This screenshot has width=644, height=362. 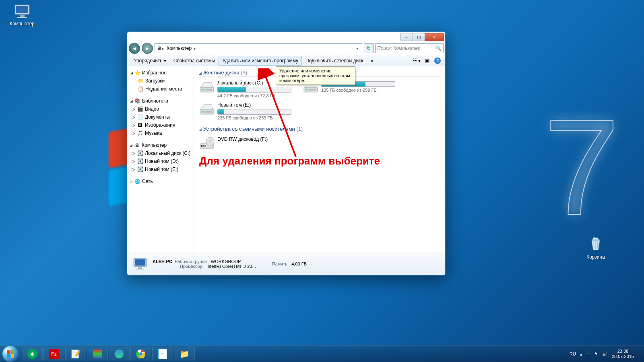 What do you see at coordinates (140, 109) in the screenshot?
I see `video-icon: 🎬` at bounding box center [140, 109].